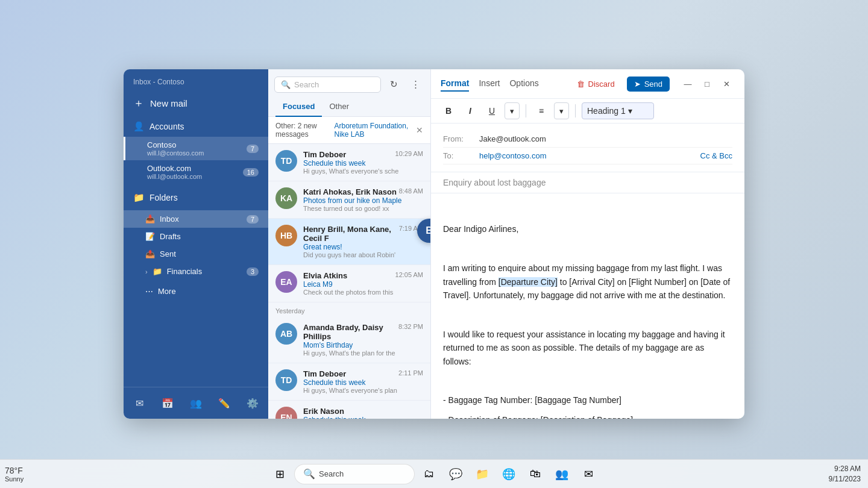  I want to click on list-item: KA Katri Ahokas, Erik Nason 8:48 AM Phot…, so click(350, 200).